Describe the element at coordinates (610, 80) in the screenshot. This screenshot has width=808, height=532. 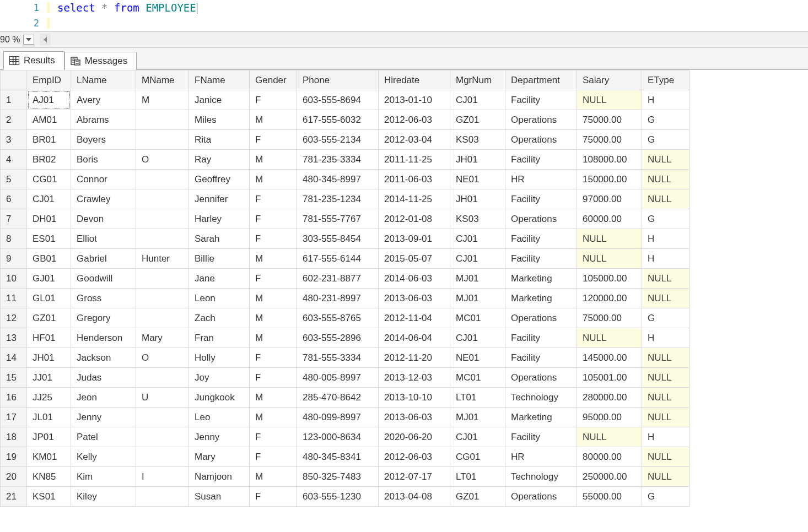
I see `column-header-salary: Salary` at that location.